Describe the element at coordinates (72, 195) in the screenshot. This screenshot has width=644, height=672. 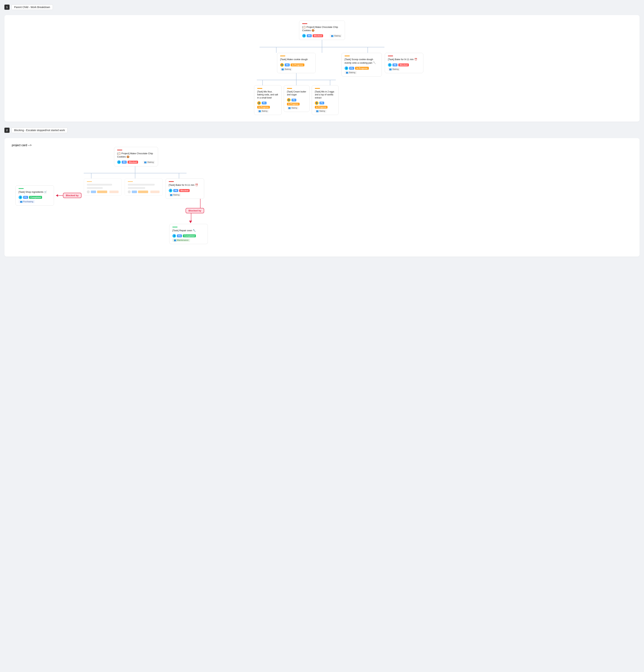
I see `blocked-by-label-1: Blocked by` at that location.